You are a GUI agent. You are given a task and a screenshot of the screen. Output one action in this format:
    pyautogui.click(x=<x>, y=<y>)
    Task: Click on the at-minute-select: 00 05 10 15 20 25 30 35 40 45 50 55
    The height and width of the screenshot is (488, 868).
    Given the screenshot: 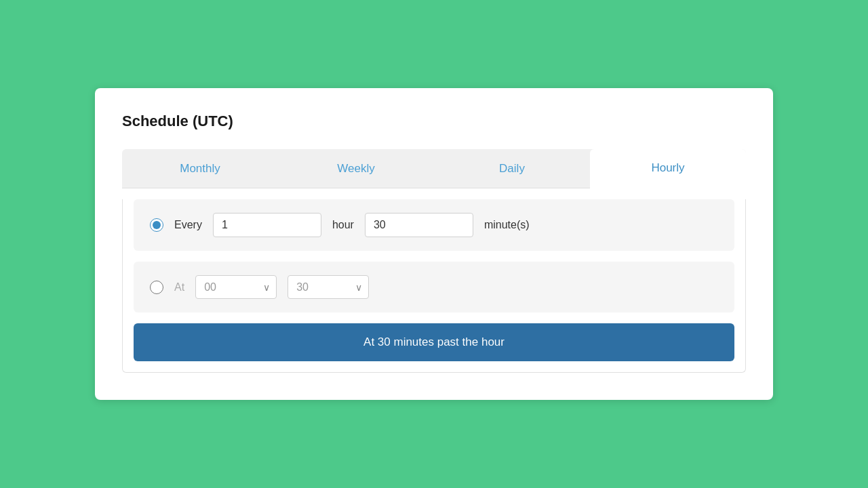 What is the action you would take?
    pyautogui.click(x=328, y=287)
    